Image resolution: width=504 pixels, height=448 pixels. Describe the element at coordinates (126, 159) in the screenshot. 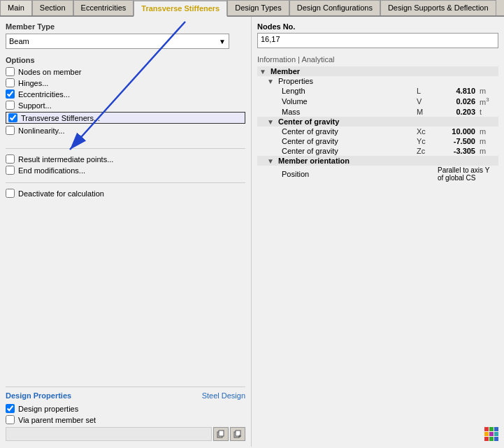

I see `option-result-intermediate: Result intermediate points...` at that location.